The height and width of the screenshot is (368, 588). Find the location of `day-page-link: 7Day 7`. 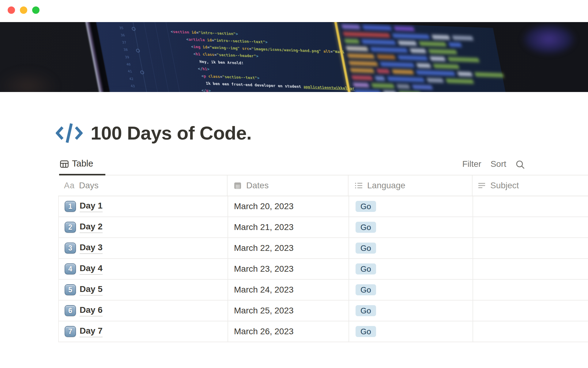

day-page-link: 7Day 7 is located at coordinates (84, 332).